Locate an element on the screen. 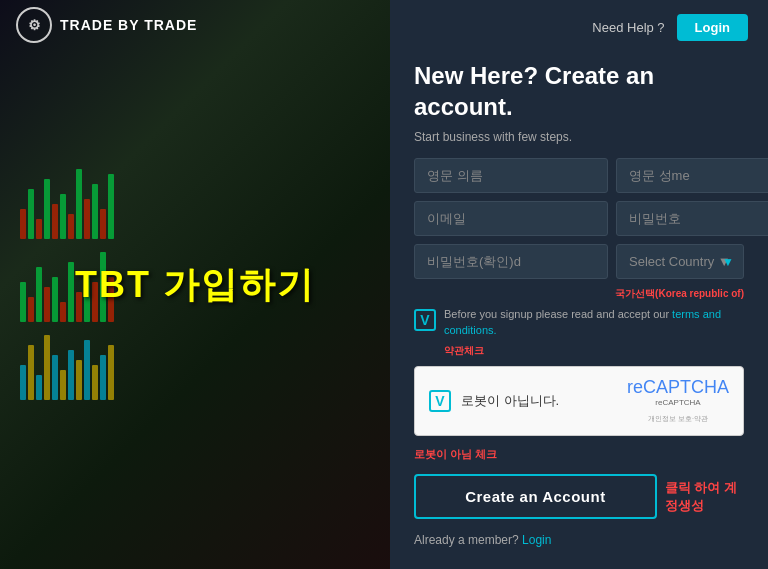 The width and height of the screenshot is (768, 569). already-member-text: Already a member? is located at coordinates (466, 540).